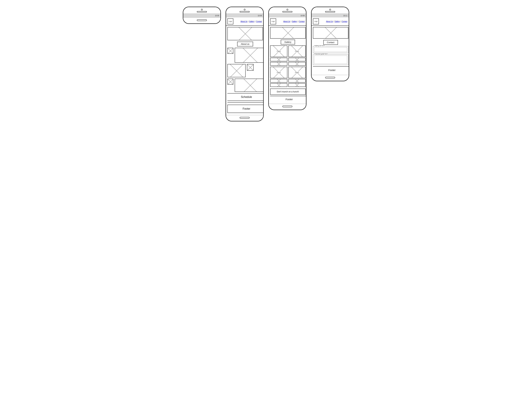 This screenshot has width=532, height=403. I want to click on camera-home, so click(202, 10).